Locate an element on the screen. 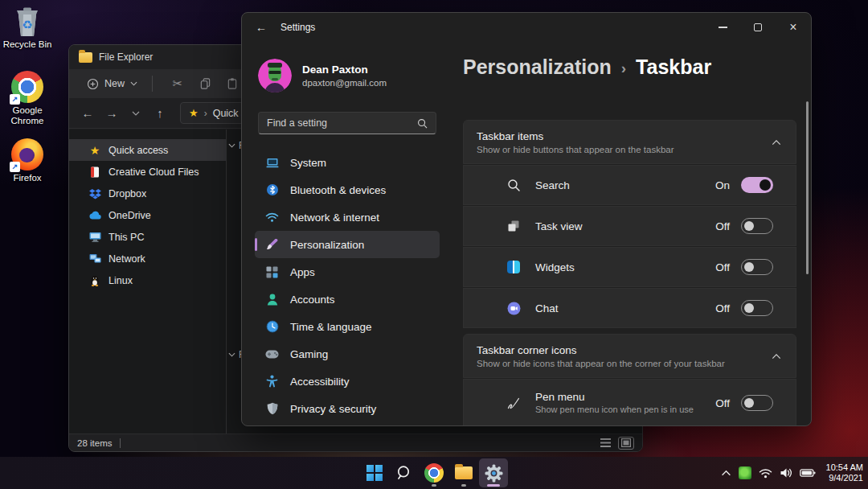  sidebar-item-onedrive: OneDrive is located at coordinates (148, 216).